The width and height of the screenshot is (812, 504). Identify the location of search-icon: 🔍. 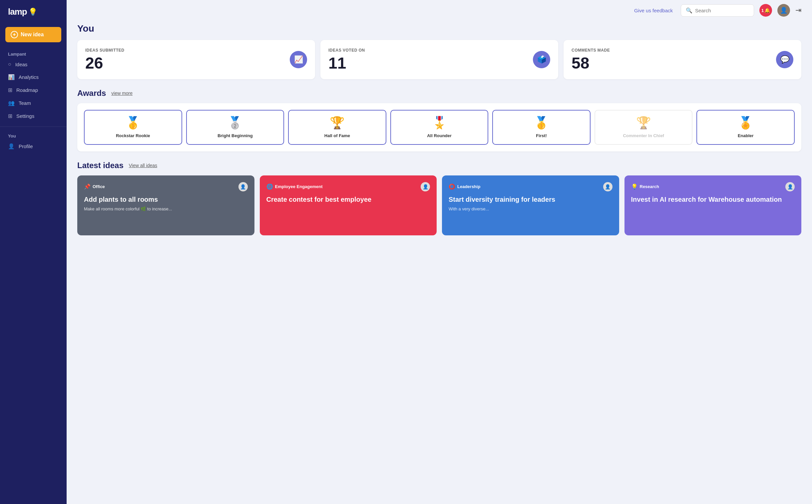
(689, 11).